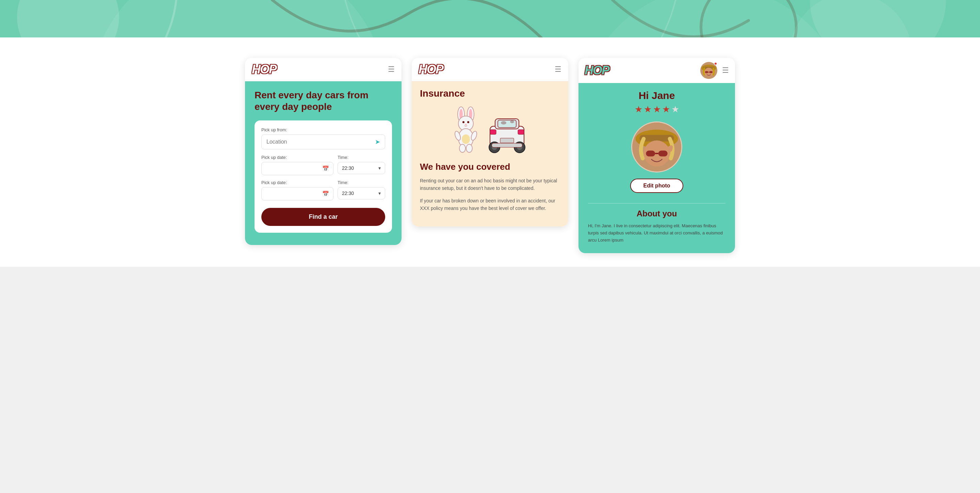 The width and height of the screenshot is (980, 493). Describe the element at coordinates (725, 71) in the screenshot. I see `menu-icon-card3: ☰` at that location.